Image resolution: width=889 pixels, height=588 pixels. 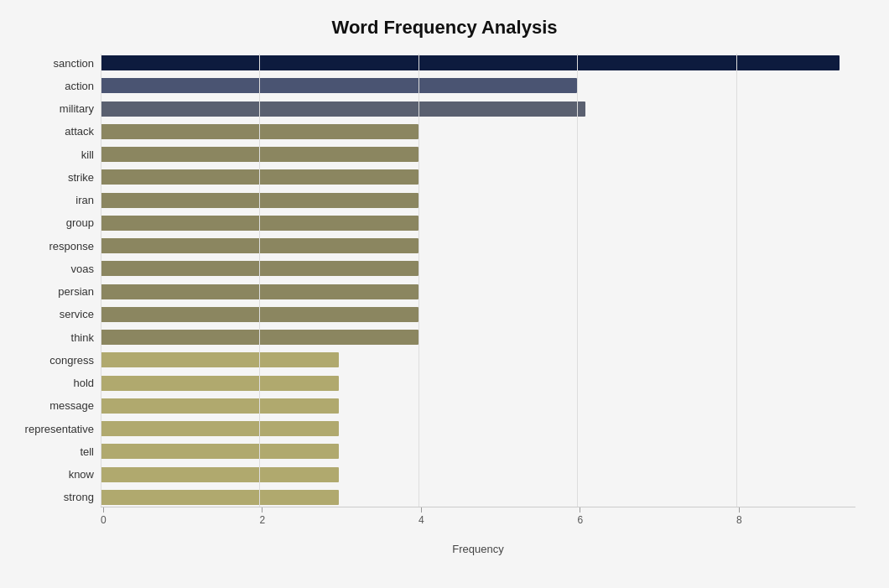 I want to click on x-tick: 4, so click(x=421, y=517).